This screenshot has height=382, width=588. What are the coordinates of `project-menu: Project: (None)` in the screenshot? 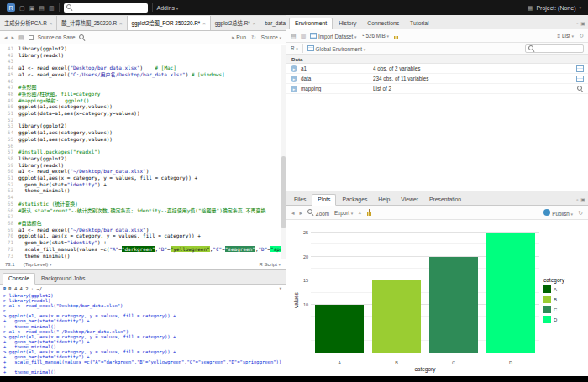 It's located at (556, 8).